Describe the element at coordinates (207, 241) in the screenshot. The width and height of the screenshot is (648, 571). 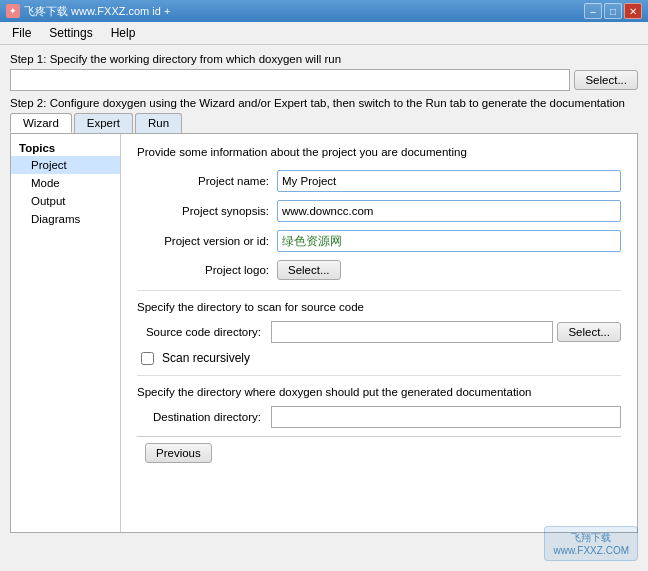
I see `project-version-label: Project version or id:` at that location.